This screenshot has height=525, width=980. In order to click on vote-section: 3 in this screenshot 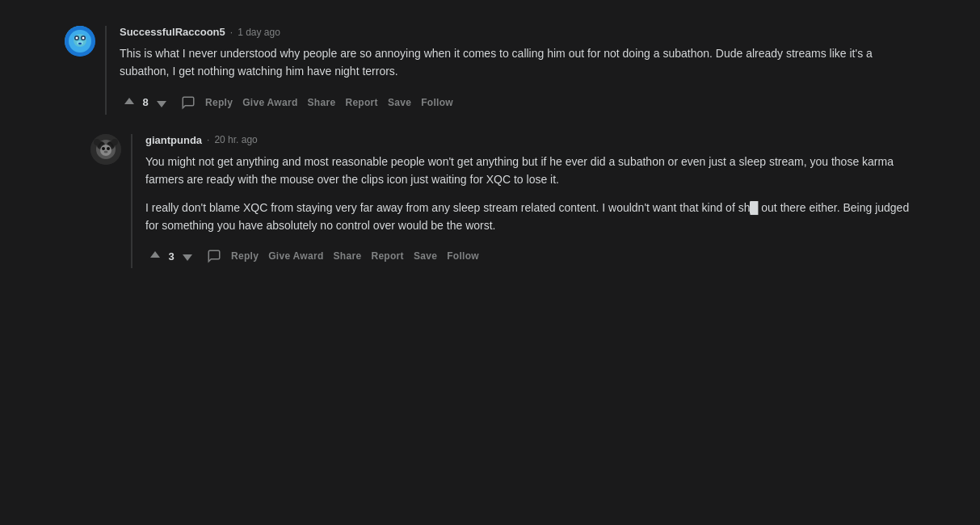, I will do `click(171, 256)`.